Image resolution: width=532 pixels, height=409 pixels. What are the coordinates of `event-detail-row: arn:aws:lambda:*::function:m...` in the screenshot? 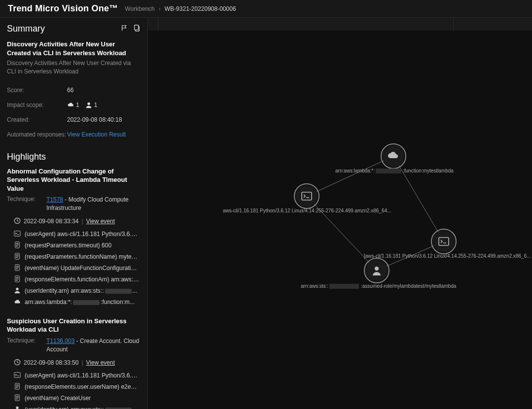 It's located at (73, 303).